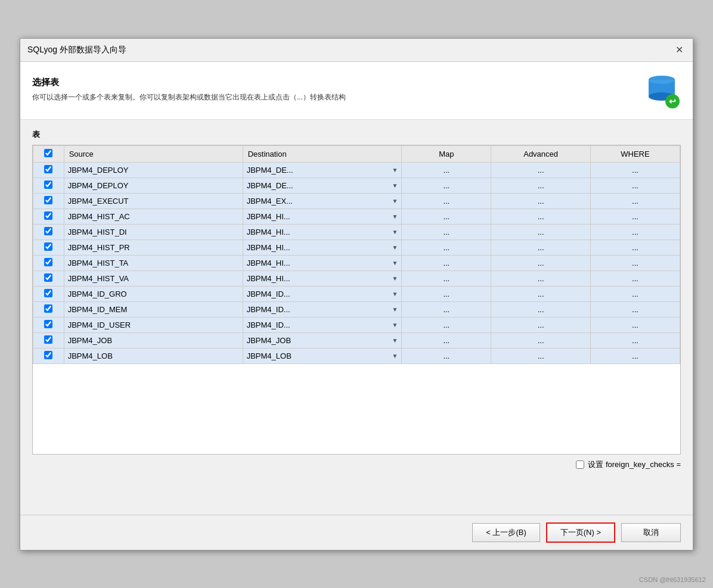 This screenshot has width=713, height=588. Describe the element at coordinates (506, 533) in the screenshot. I see `back-button: < 上一步(B)` at that location.